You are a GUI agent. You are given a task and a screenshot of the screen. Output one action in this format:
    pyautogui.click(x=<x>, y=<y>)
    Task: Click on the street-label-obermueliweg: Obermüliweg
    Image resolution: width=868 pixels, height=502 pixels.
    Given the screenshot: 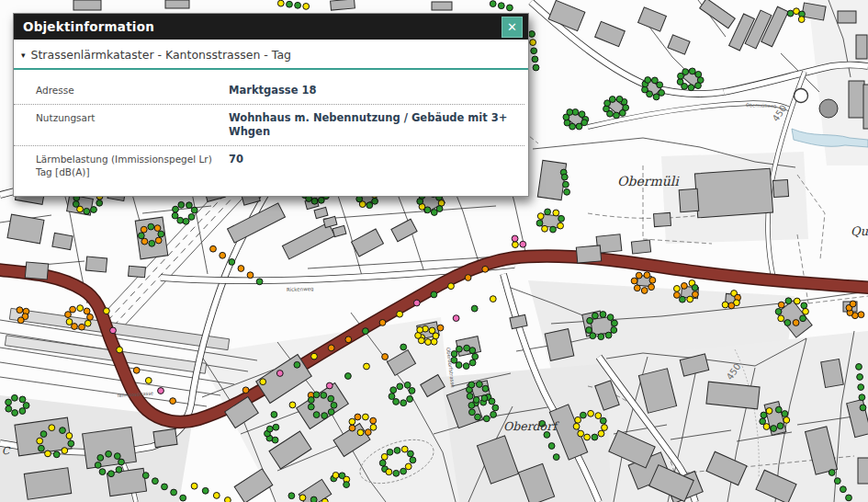 What is the action you would take?
    pyautogui.click(x=761, y=106)
    